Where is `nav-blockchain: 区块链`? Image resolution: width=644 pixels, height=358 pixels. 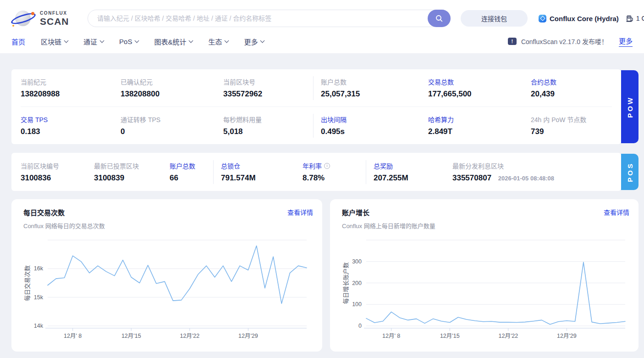 nav-blockchain: 区块链 is located at coordinates (54, 41).